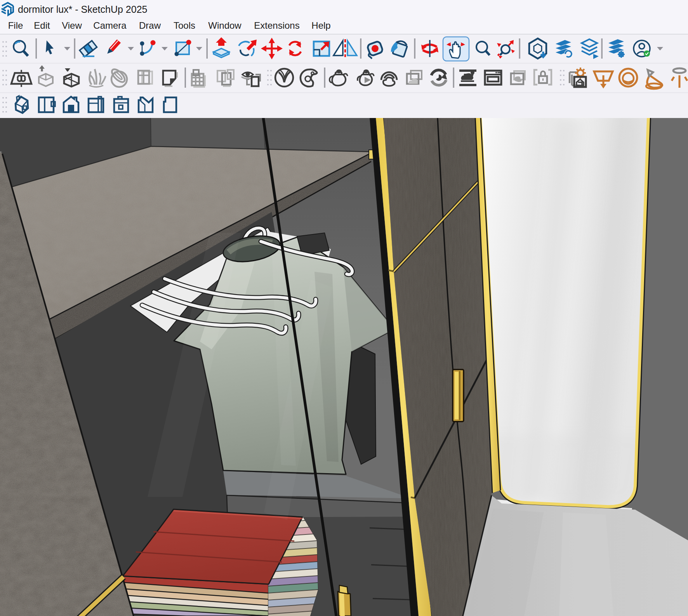  What do you see at coordinates (321, 26) in the screenshot?
I see `svg-text: Help` at bounding box center [321, 26].